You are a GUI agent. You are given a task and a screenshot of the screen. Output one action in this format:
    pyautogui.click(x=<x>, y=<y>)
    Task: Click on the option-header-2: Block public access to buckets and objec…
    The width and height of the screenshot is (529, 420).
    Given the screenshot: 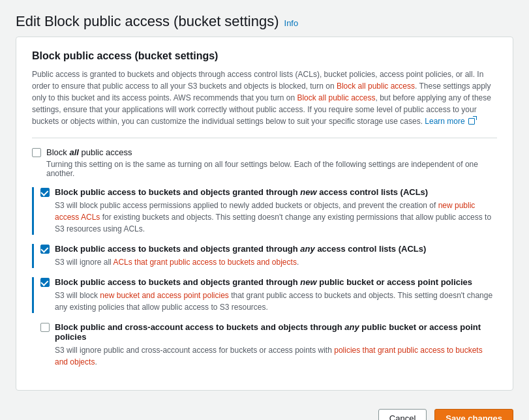 What is the action you would take?
    pyautogui.click(x=269, y=249)
    